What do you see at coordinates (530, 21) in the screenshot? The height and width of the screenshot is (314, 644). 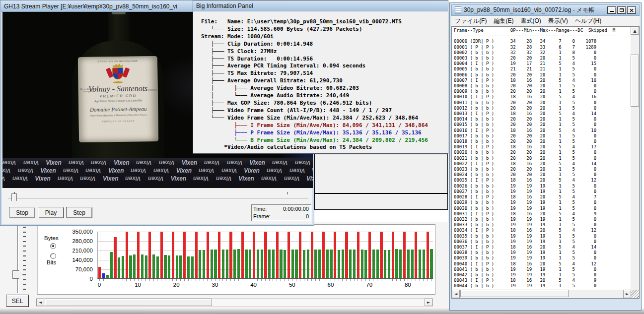 I see `menu-format: 書式(O)` at bounding box center [530, 21].